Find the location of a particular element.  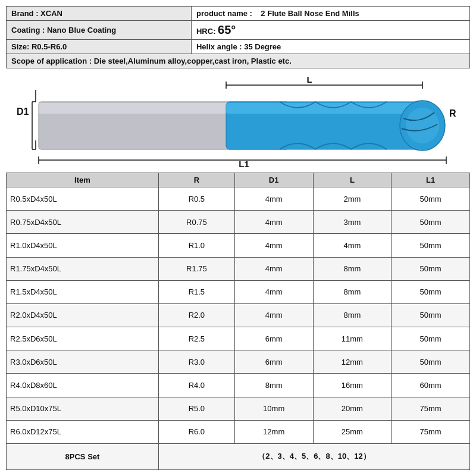

table-cell: R0.75xD4x50L is located at coordinates (83, 223).